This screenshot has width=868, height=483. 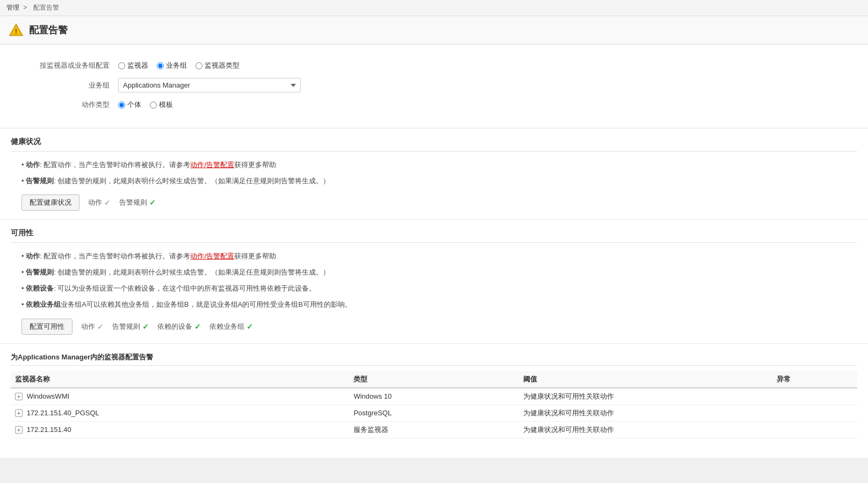 What do you see at coordinates (434, 272) in the screenshot?
I see `avail-desc2: • 告警规则: 创建告警的规则，此规则表明什么时候生成告警。（如果满足任意规则则…` at bounding box center [434, 272].